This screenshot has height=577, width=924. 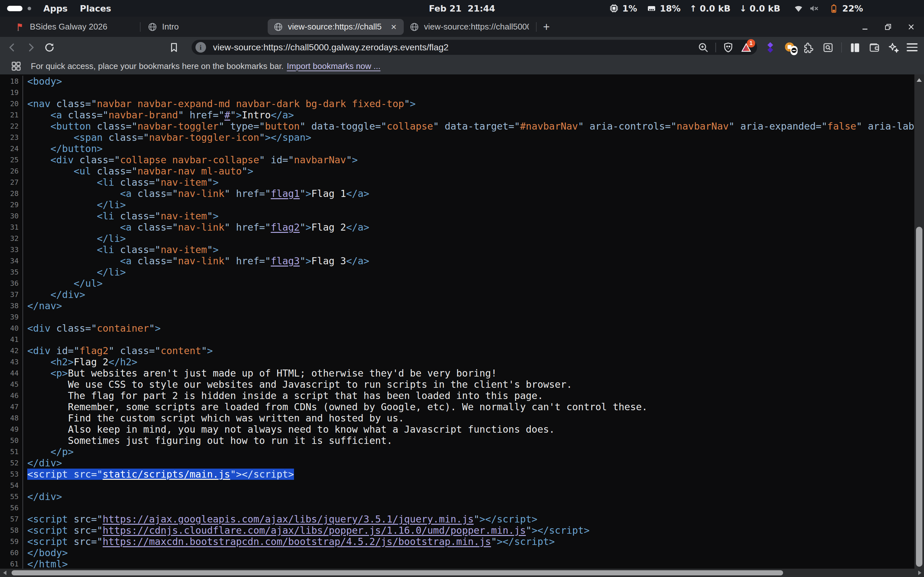 I want to click on code-link: https://ajax.googleapis.com/ajax/libs/jq…, so click(x=288, y=519).